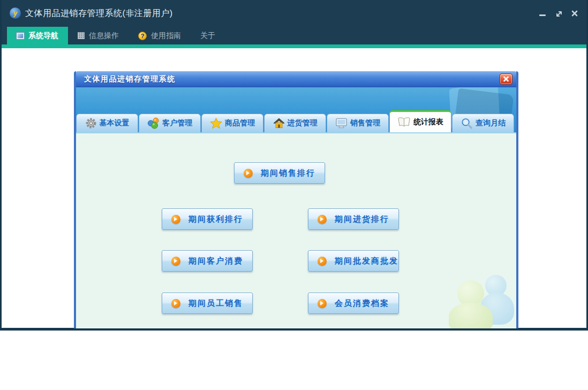 The width and height of the screenshot is (588, 390). I want to click on grid-icon, so click(81, 35).